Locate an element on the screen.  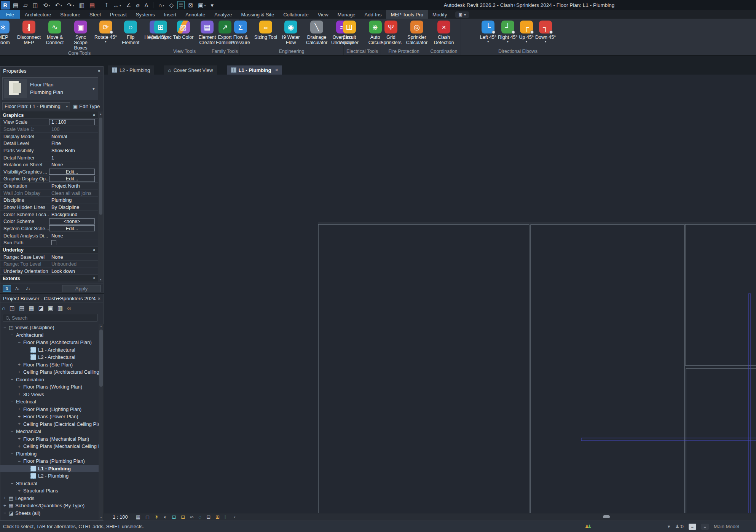
ribbon-tab-view: View is located at coordinates (323, 14).